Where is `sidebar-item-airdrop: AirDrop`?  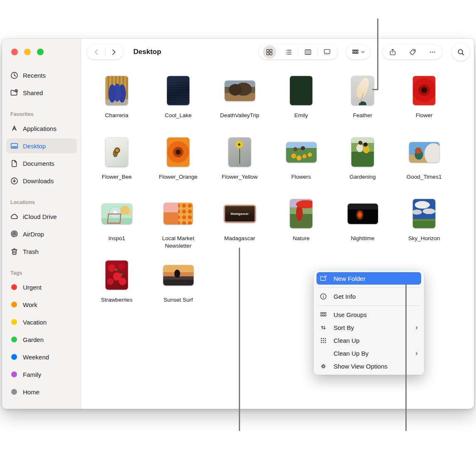 sidebar-item-airdrop: AirDrop is located at coordinates (42, 234).